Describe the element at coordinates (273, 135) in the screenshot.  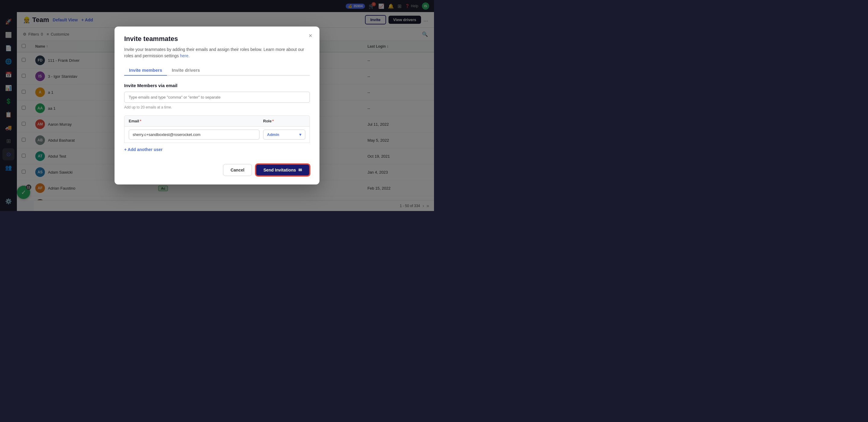
I see `role-value: Admin` at that location.